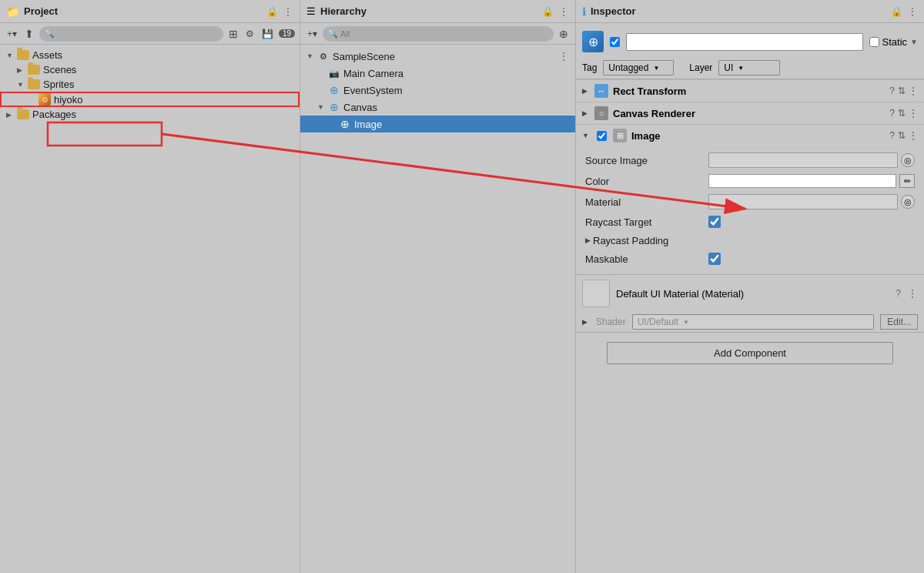  Describe the element at coordinates (750, 240) in the screenshot. I see `raycast-padding-row: ▶ Raycast Padding` at that location.